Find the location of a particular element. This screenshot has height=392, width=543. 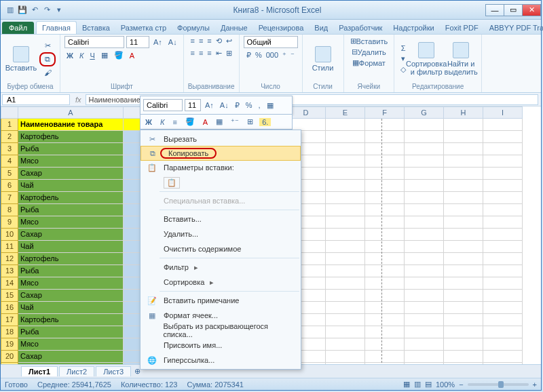

underline-button: Ч is located at coordinates (92, 56).